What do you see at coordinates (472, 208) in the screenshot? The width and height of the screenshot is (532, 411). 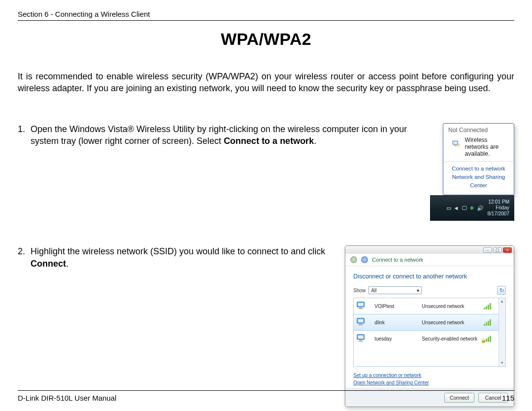 I see `shield-icon: ❖` at bounding box center [472, 208].